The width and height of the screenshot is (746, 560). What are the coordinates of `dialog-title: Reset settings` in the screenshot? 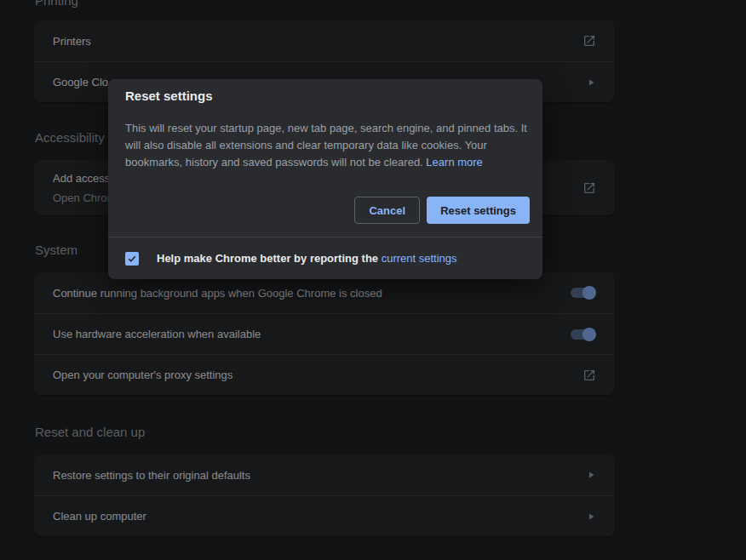 It's located at (169, 96).